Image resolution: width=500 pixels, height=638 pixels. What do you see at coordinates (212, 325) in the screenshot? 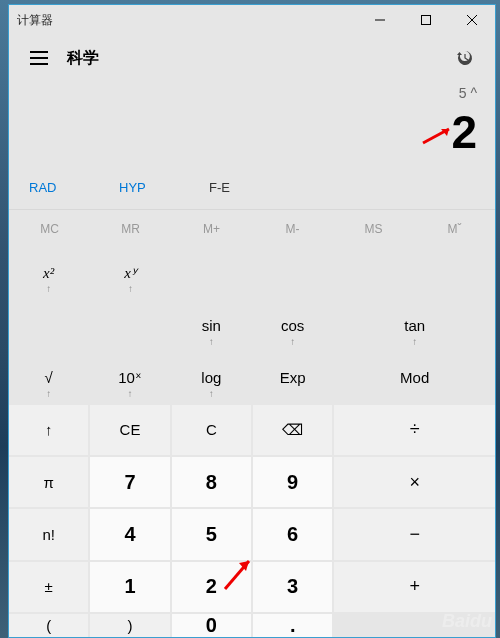
I see `sin-button: sin↑` at bounding box center [212, 325].